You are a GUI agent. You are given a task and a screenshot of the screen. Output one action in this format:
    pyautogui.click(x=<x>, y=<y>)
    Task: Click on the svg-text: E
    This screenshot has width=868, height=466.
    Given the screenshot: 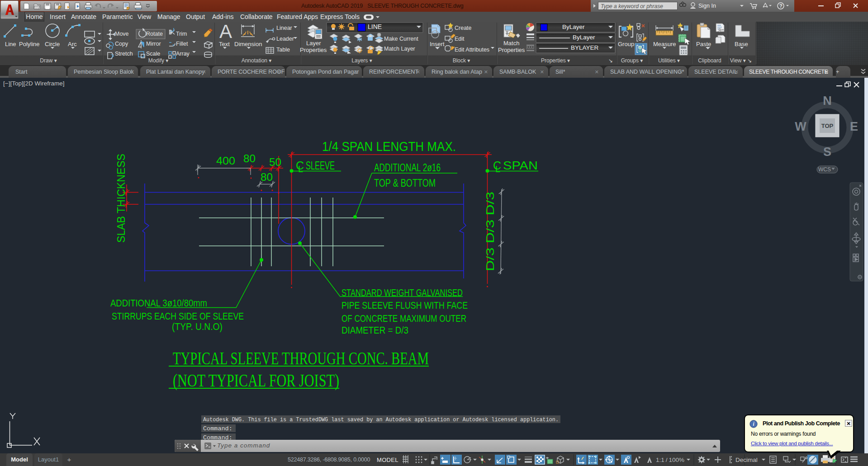 What is the action you would take?
    pyautogui.click(x=854, y=127)
    